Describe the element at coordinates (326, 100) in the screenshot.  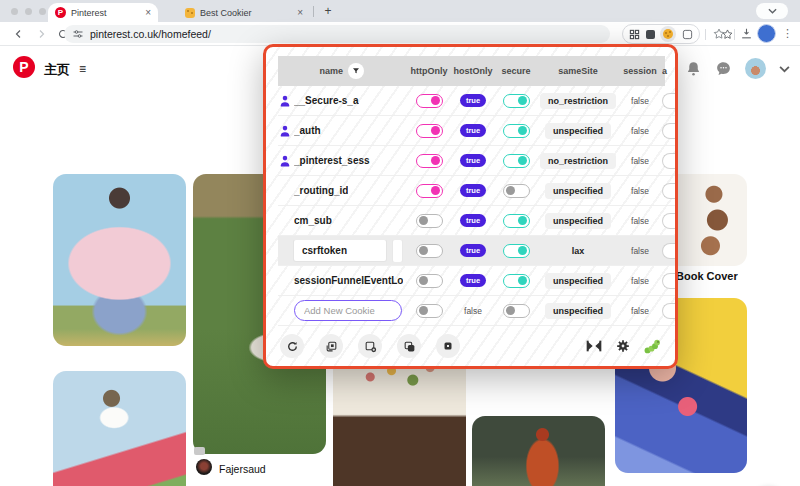
I see `cookie-name: __Secure-s_a` at that location.